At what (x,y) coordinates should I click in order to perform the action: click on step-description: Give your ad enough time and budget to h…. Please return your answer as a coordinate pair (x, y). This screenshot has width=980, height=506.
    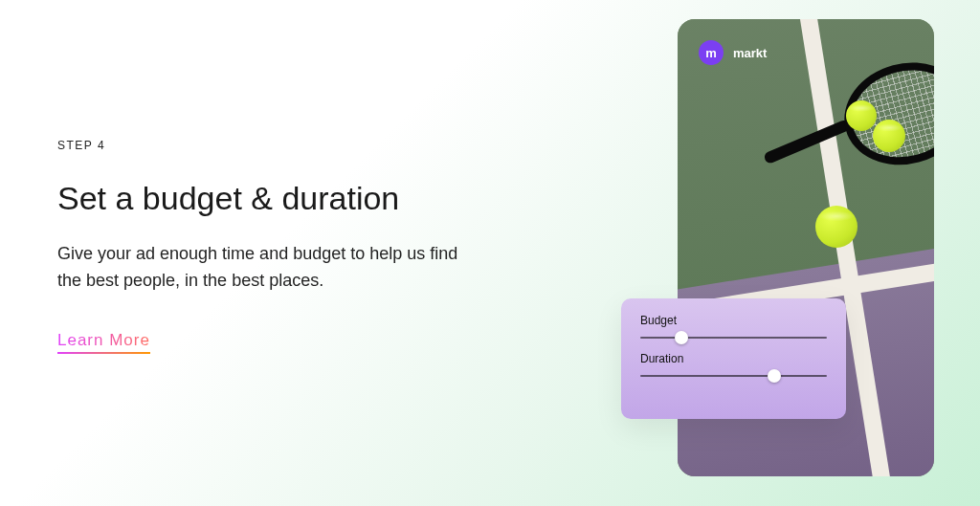
    Looking at the image, I should click on (258, 268).